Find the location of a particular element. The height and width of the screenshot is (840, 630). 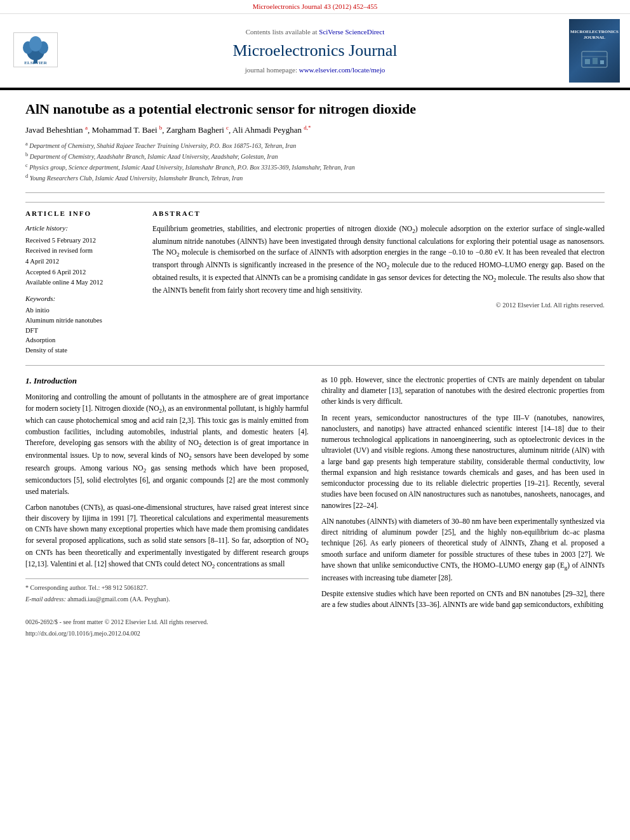

svg-text: ELSEVIER is located at coordinates (36, 63).